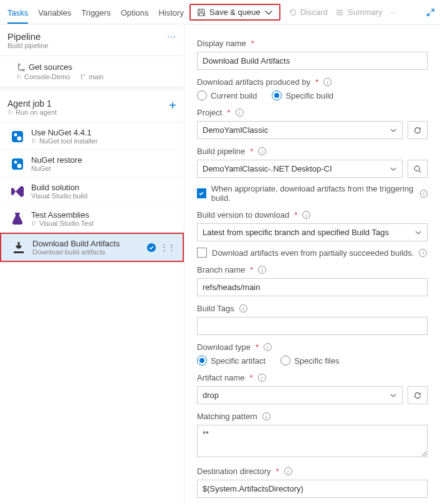 This screenshot has height=504, width=440. Describe the element at coordinates (173, 106) in the screenshot. I see `add-task-button: +` at that location.